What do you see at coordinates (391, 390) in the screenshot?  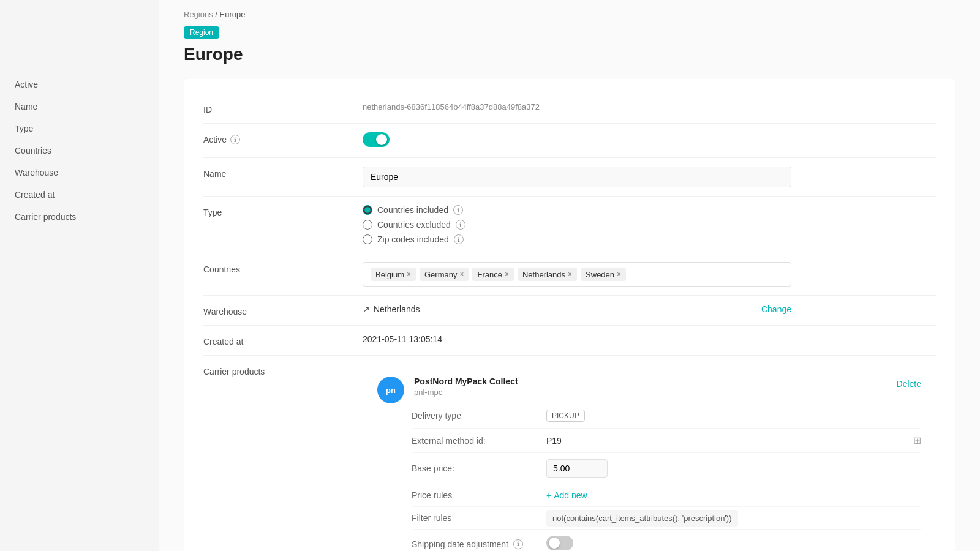 I see `carrier-0-logo: pn` at bounding box center [391, 390].